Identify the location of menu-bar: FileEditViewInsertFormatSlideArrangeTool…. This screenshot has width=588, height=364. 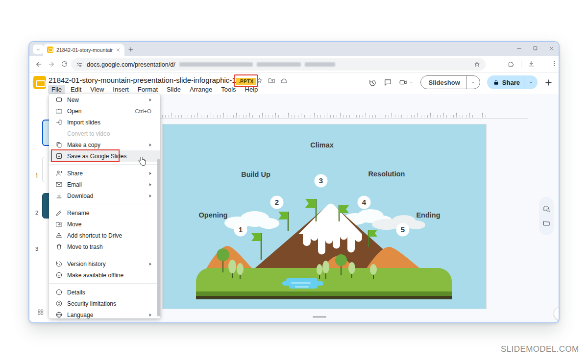
(155, 89).